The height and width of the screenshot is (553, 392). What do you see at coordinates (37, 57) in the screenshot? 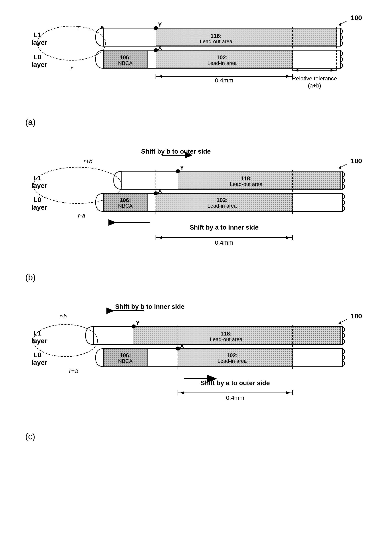
I see `l0-label-a: L0` at bounding box center [37, 57].